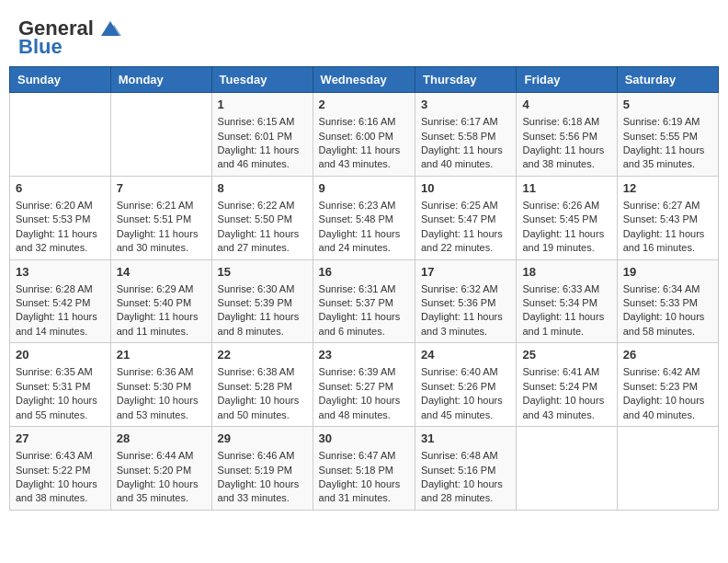 The height and width of the screenshot is (563, 728). What do you see at coordinates (364, 302) in the screenshot?
I see `calendar-cell: 16Sunrise: 6:31 AM Sunset: 5:37 PM Dayli…` at bounding box center [364, 302].